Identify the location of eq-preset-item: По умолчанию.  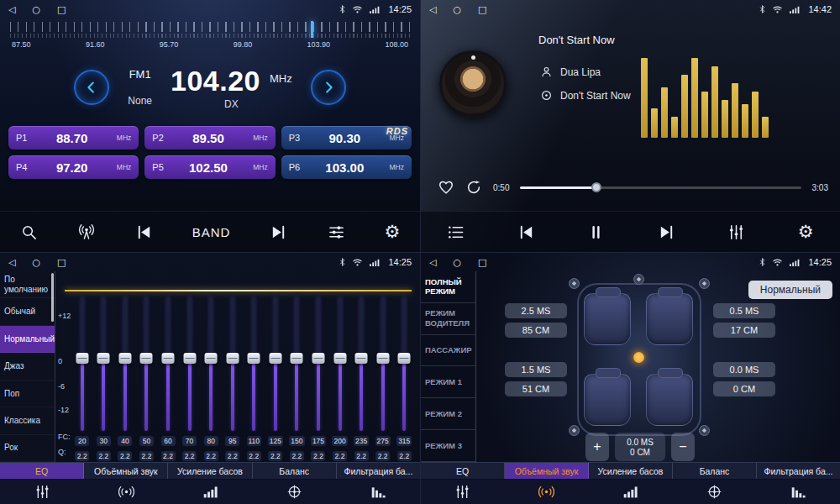
(27, 285).